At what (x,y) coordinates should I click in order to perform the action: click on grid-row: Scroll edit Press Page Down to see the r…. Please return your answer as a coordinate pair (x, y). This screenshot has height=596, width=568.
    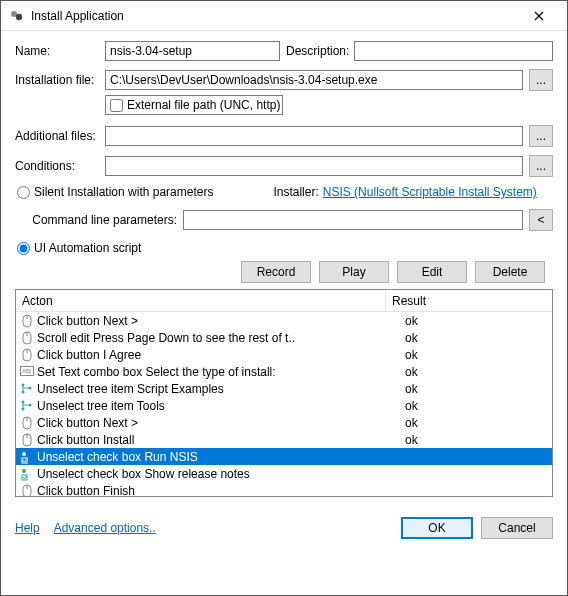
    Looking at the image, I should click on (284, 338).